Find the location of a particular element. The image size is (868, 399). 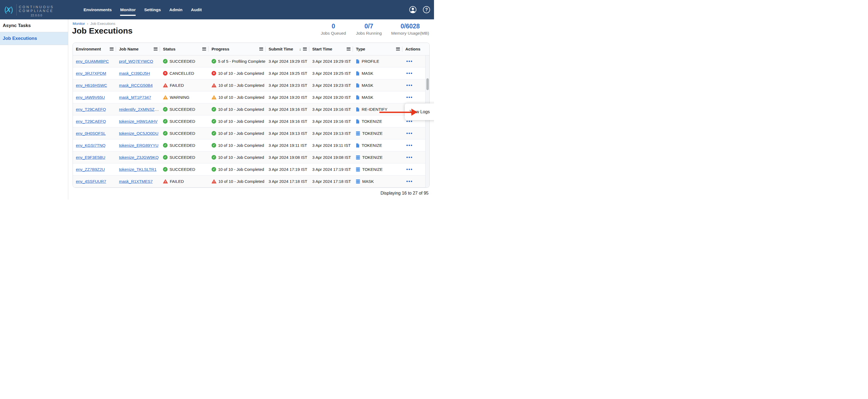

job-name-link: reidentify_2XMNSZ is located at coordinates (137, 109).